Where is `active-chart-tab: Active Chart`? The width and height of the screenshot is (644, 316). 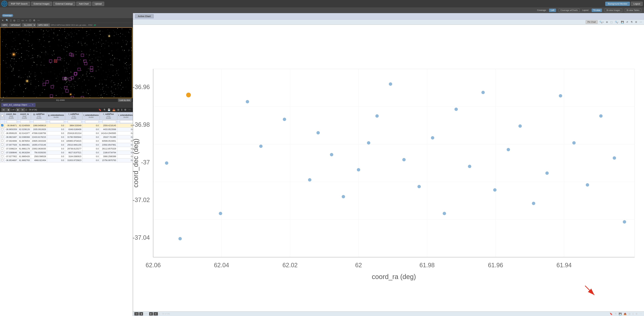
active-chart-tab: Active Chart is located at coordinates (144, 16).